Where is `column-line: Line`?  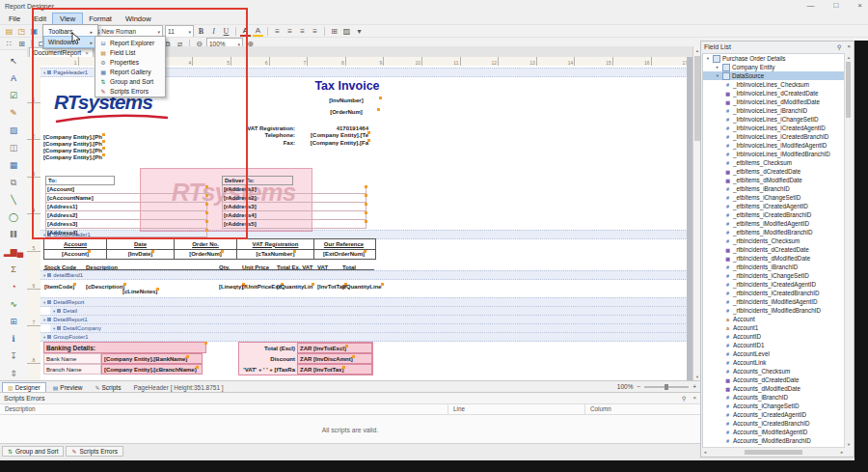
column-line: Line is located at coordinates (459, 409).